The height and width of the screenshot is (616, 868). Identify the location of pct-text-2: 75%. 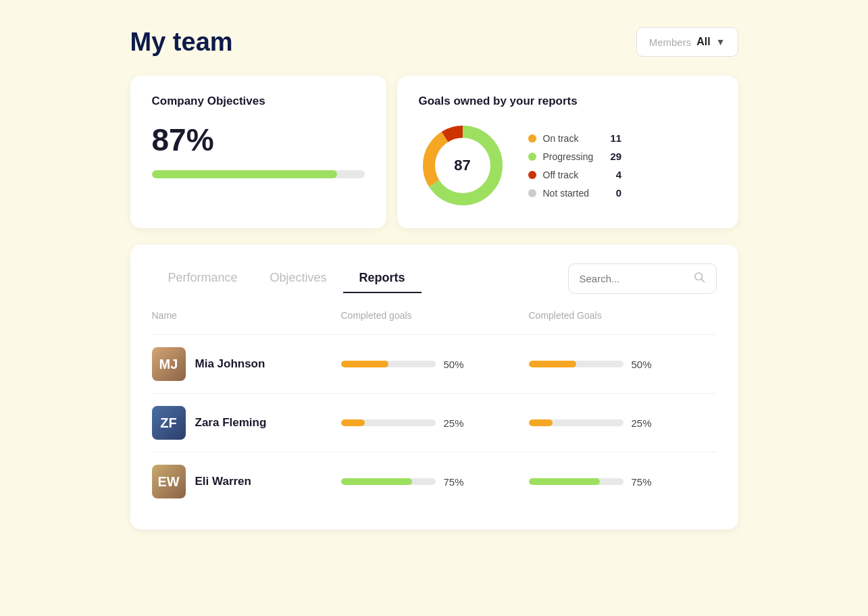
(644, 482).